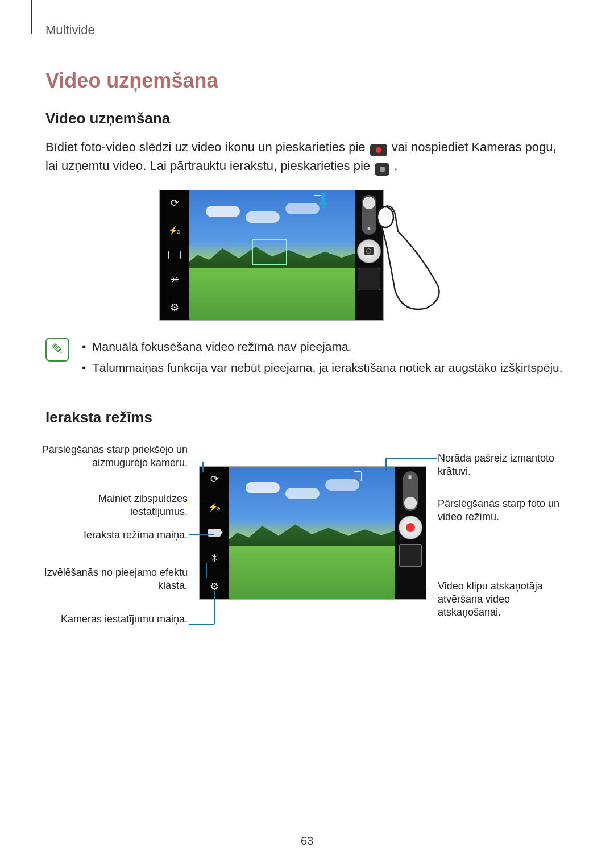  I want to click on record-icon, so click(379, 150).